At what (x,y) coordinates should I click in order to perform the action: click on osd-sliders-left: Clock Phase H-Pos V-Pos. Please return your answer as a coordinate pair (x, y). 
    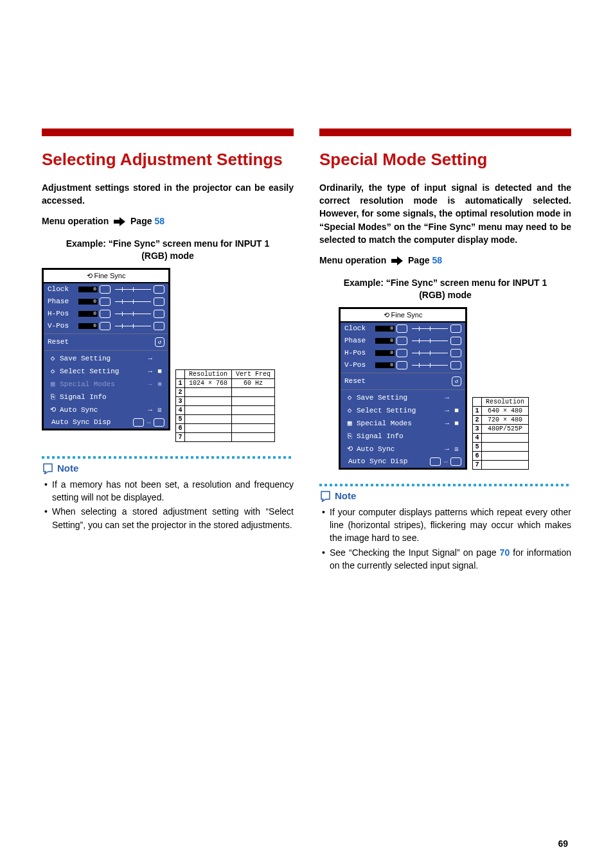
    Looking at the image, I should click on (106, 308).